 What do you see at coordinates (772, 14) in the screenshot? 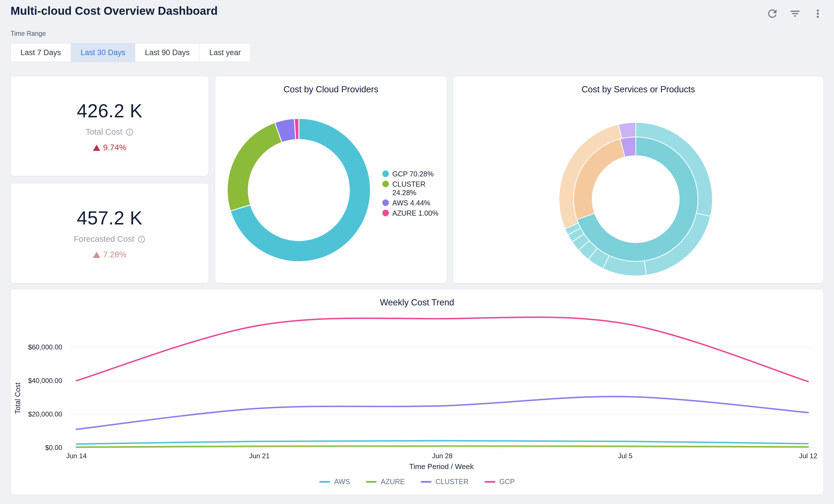
I see `refresh-icon` at bounding box center [772, 14].